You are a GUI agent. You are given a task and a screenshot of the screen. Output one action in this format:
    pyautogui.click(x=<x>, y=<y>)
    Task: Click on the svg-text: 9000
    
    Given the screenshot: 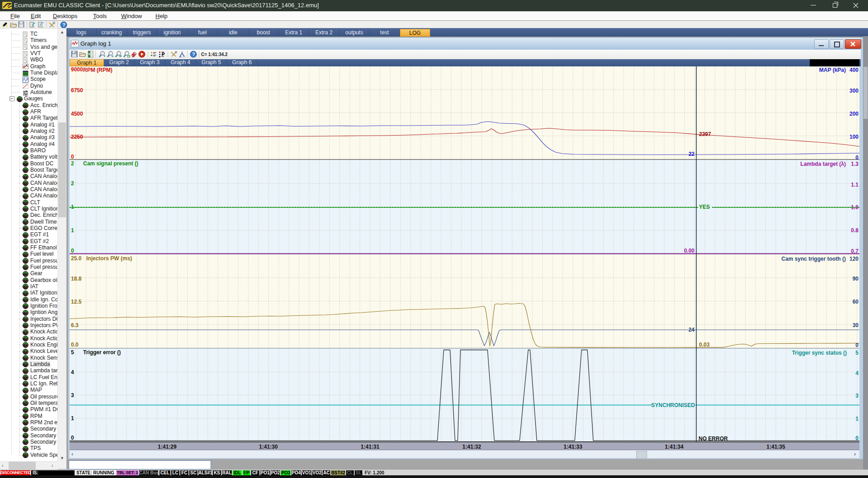 What is the action you would take?
    pyautogui.click(x=77, y=70)
    